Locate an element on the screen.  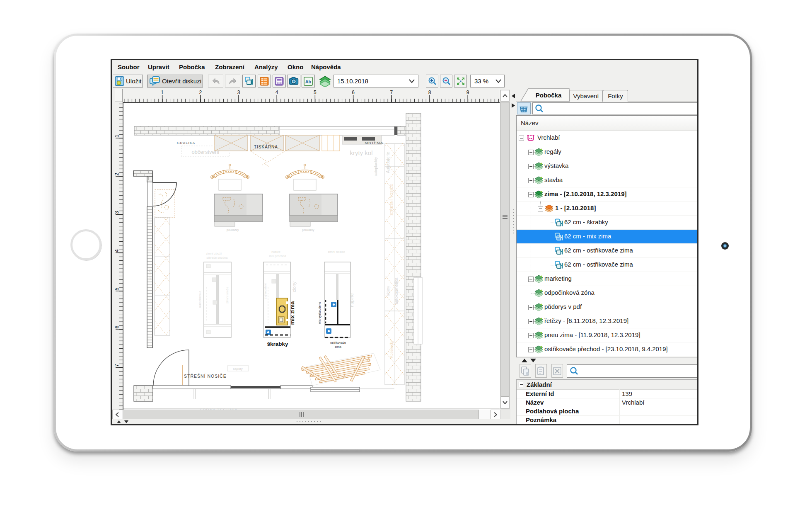
svg-text: mix vyzkoušeno is located at coordinates (320, 313).